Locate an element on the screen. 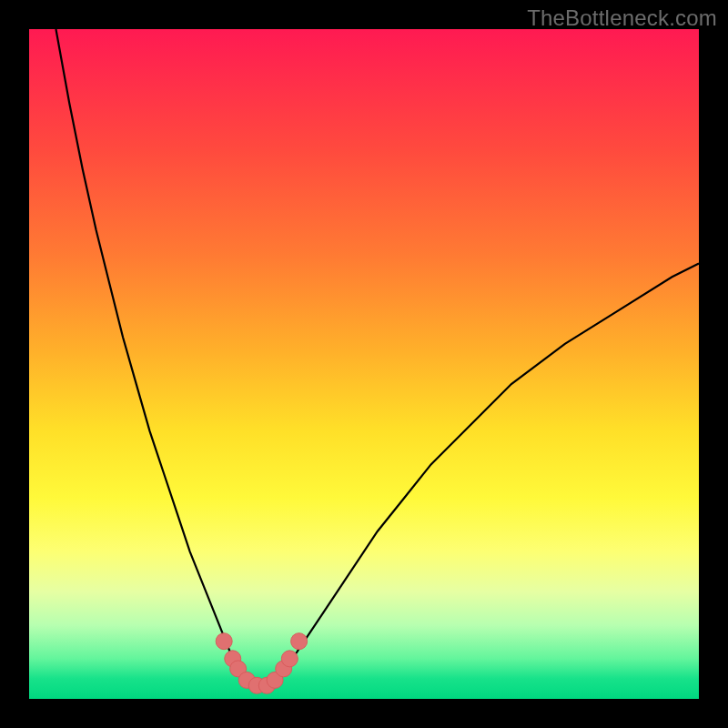 The height and width of the screenshot is (728, 728). curve-markers is located at coordinates (261, 664).